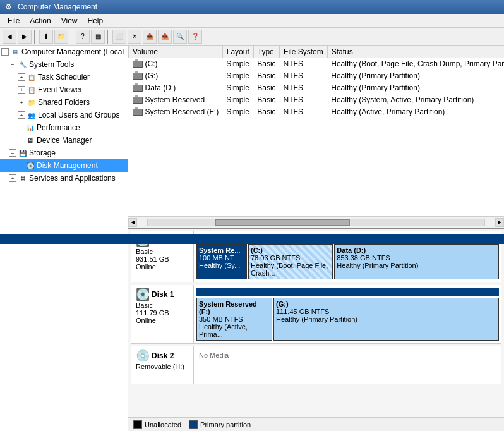 The width and height of the screenshot is (504, 431). What do you see at coordinates (163, 425) in the screenshot?
I see `legend-unalloc-label: Unallocated` at bounding box center [163, 425].